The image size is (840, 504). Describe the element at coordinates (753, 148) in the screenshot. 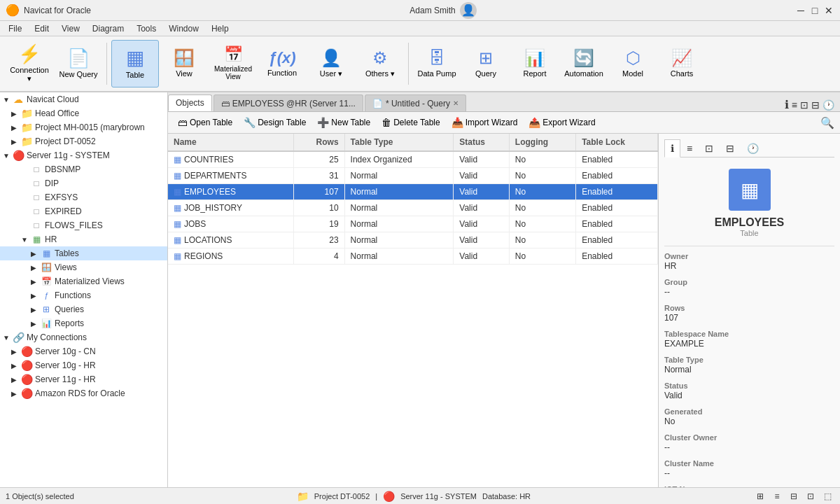

I see `info-tab-settings: 🕐` at that location.